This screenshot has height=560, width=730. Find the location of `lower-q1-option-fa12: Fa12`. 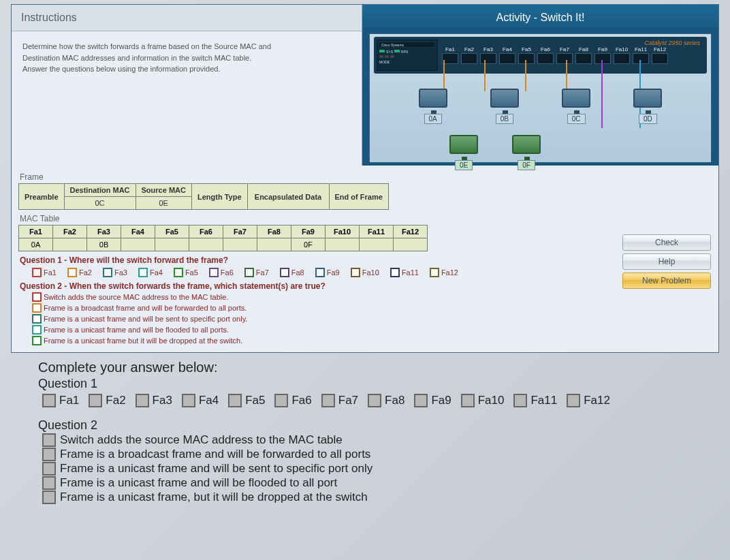

lower-q1-option-fa12: Fa12 is located at coordinates (588, 401).